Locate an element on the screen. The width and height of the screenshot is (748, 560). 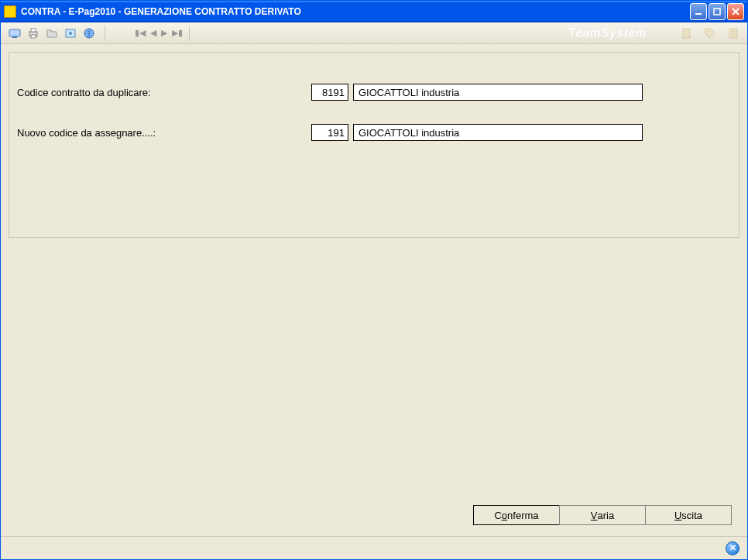
input-codice-duplicare is located at coordinates (330, 92).